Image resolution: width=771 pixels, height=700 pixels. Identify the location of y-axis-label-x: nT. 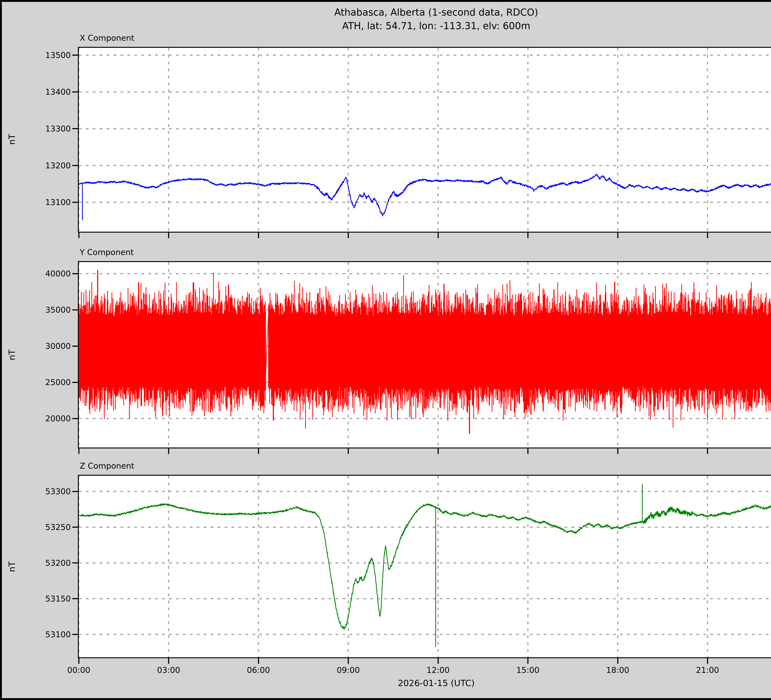
(12, 140).